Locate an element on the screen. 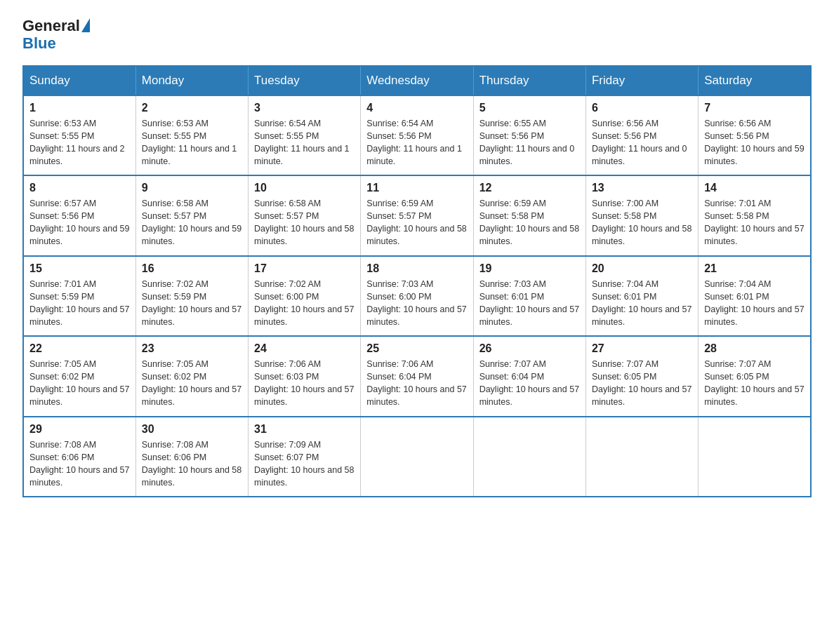 The image size is (834, 644). day-info: Sunrise: 6:55 AMSunset: 5:56 PMDaylight:… is located at coordinates (529, 143).